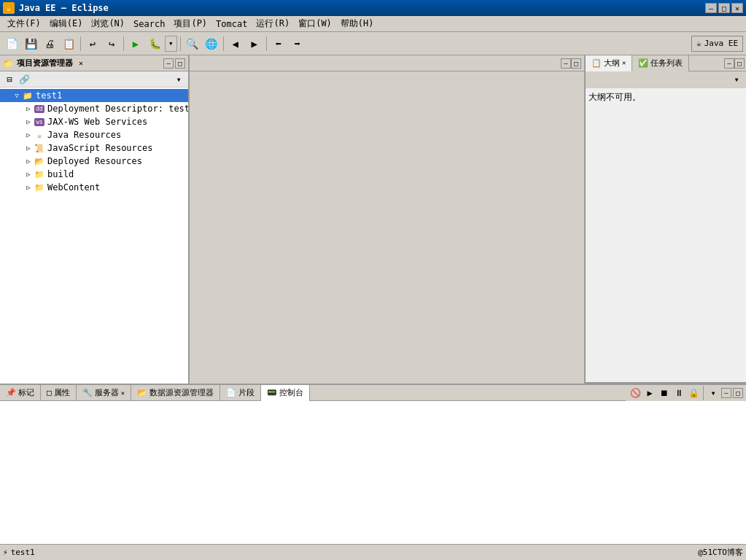  Describe the element at coordinates (74, 187) in the screenshot. I see `tree-label-webcontent: WebContent` at that location.